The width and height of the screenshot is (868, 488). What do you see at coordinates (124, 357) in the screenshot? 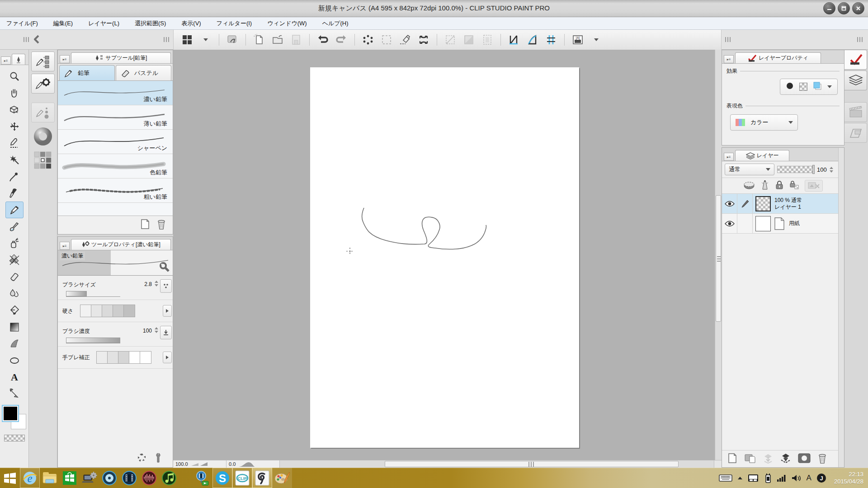
I see `stabilization-steps` at bounding box center [124, 357].